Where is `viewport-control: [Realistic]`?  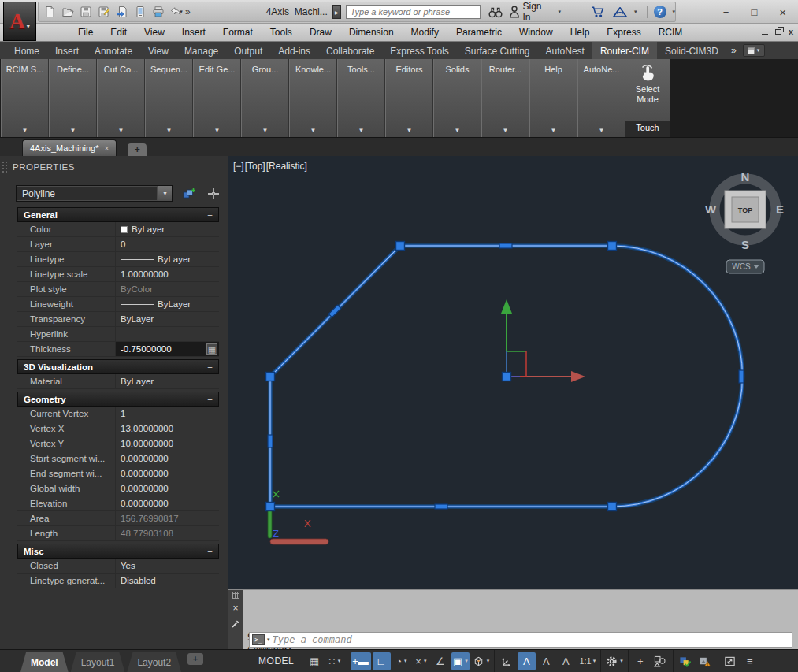
viewport-control: [Realistic] is located at coordinates (287, 166).